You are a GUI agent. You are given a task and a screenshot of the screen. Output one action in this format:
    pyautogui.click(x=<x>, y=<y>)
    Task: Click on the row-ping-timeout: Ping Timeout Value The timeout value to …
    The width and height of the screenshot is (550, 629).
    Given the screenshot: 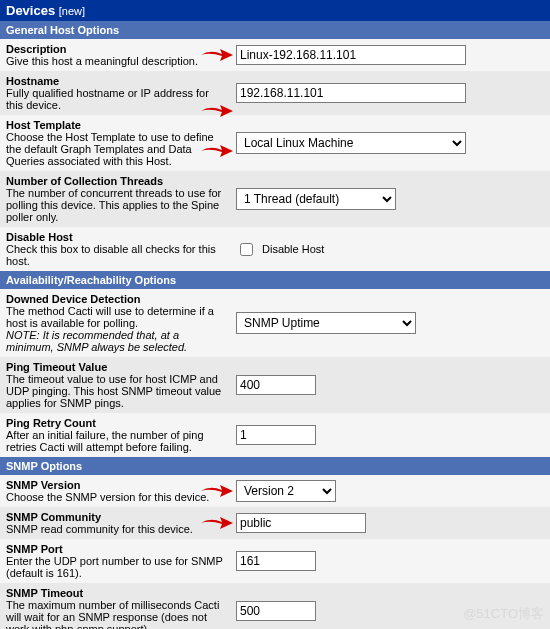 What is the action you would take?
    pyautogui.click(x=275, y=385)
    